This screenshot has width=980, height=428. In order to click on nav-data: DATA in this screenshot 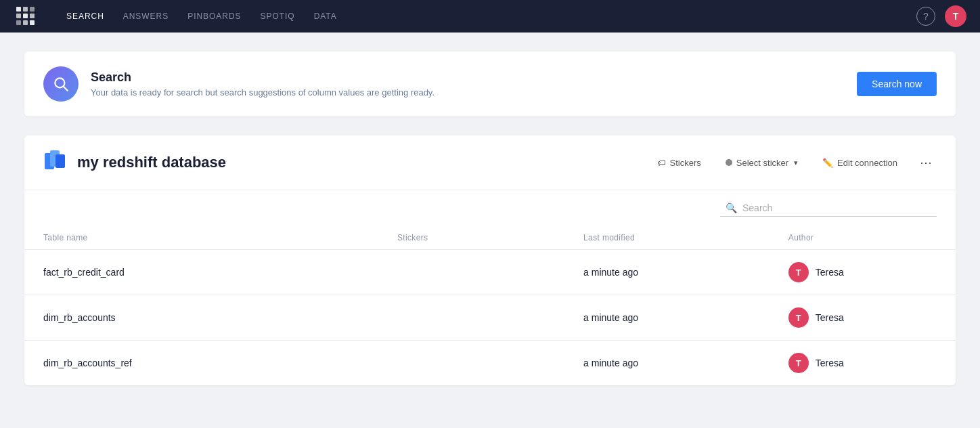, I will do `click(326, 16)`.